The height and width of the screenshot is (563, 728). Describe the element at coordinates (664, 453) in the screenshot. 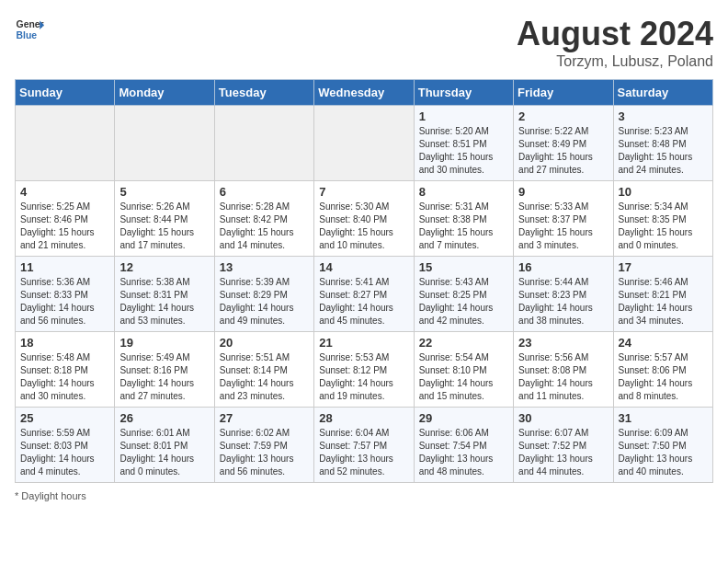

I see `day-info: Sunrise: 6:09 AM Sunset: 7:50 PM Dayligh…` at that location.